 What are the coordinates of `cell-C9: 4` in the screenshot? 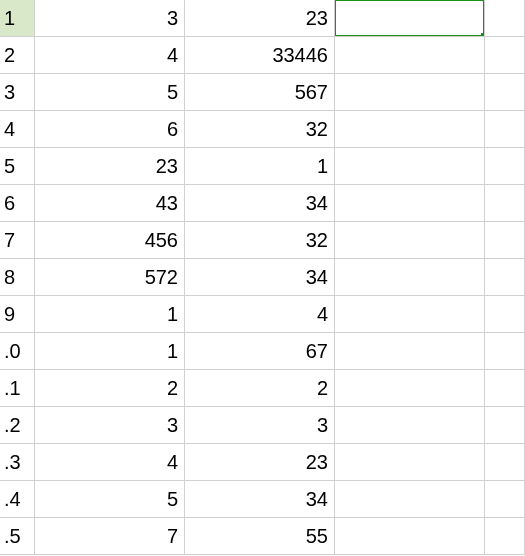 It's located at (260, 314).